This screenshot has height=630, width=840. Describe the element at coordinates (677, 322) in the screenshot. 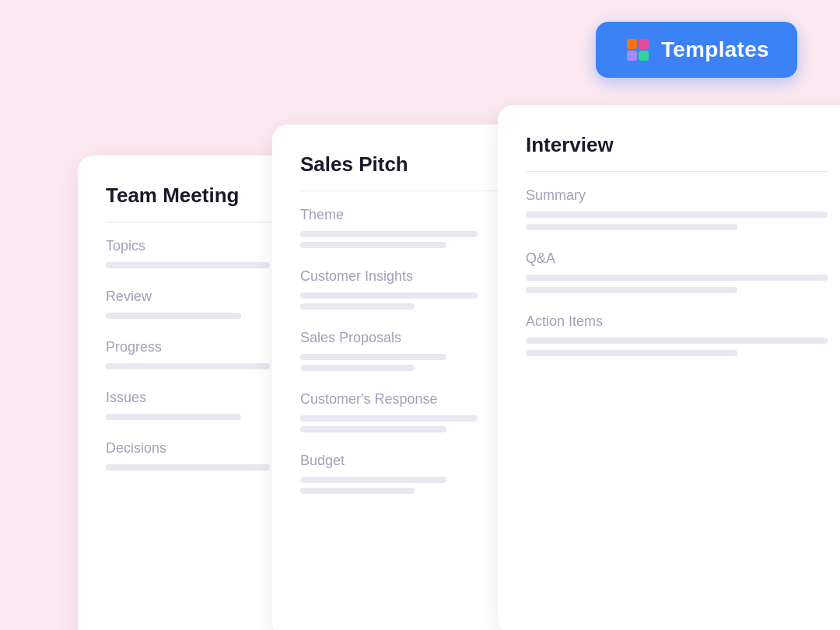

I see `interview-actions-label: Action Items` at that location.